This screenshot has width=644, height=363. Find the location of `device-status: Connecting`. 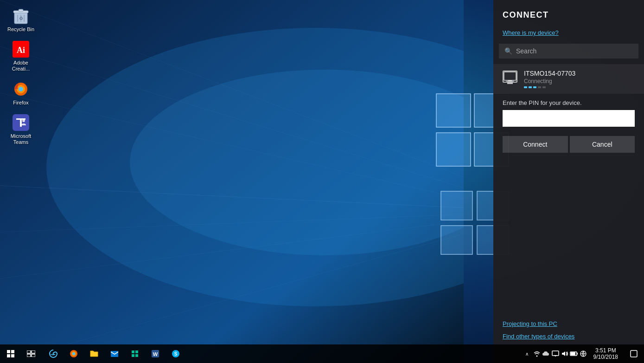

device-status: Connecting is located at coordinates (580, 81).